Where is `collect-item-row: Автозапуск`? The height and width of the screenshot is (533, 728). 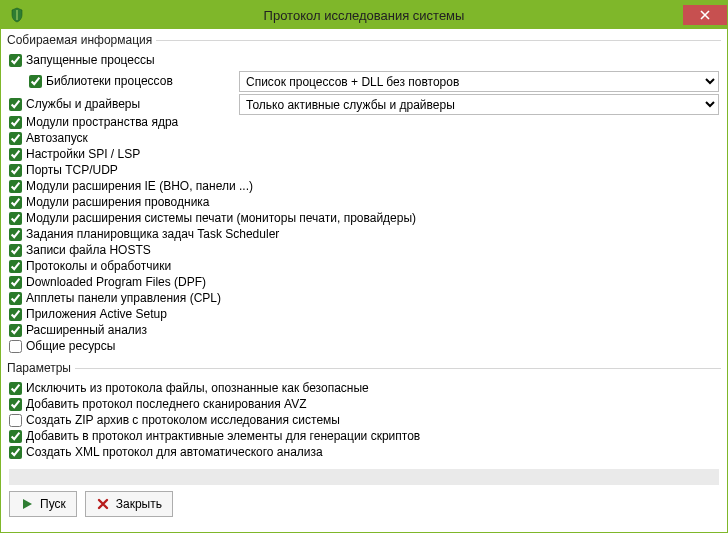
collect-item-row: Автозапуск is located at coordinates (364, 138).